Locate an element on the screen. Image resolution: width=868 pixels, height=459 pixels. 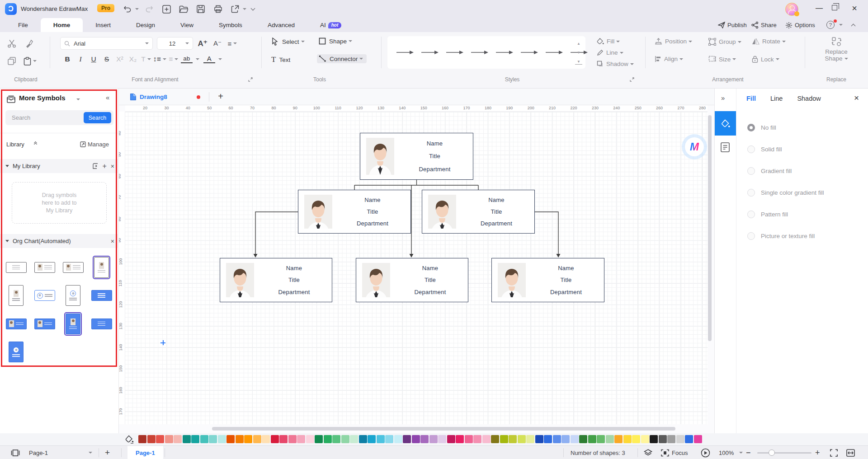
replace-shape-button: Replace Shape is located at coordinates (836, 49).